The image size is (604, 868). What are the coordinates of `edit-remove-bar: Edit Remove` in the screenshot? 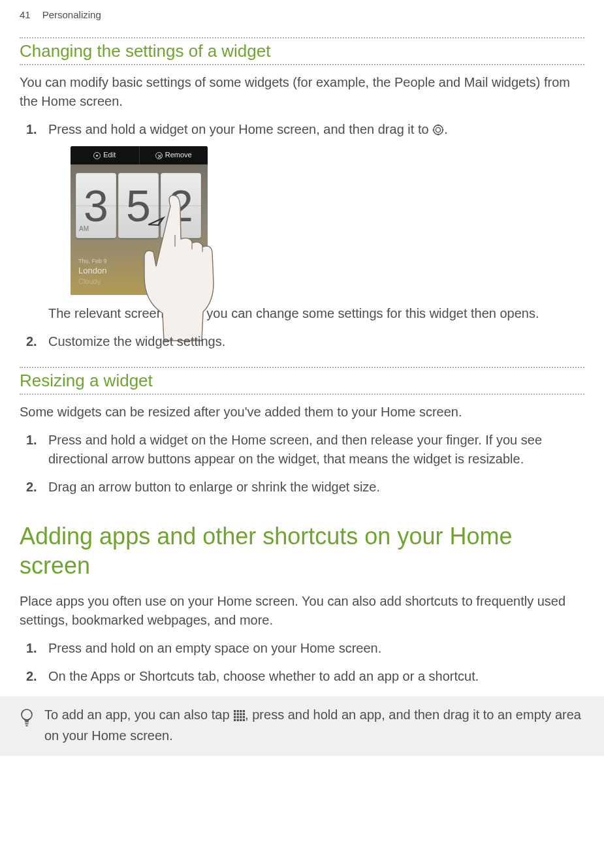 It's located at (139, 155).